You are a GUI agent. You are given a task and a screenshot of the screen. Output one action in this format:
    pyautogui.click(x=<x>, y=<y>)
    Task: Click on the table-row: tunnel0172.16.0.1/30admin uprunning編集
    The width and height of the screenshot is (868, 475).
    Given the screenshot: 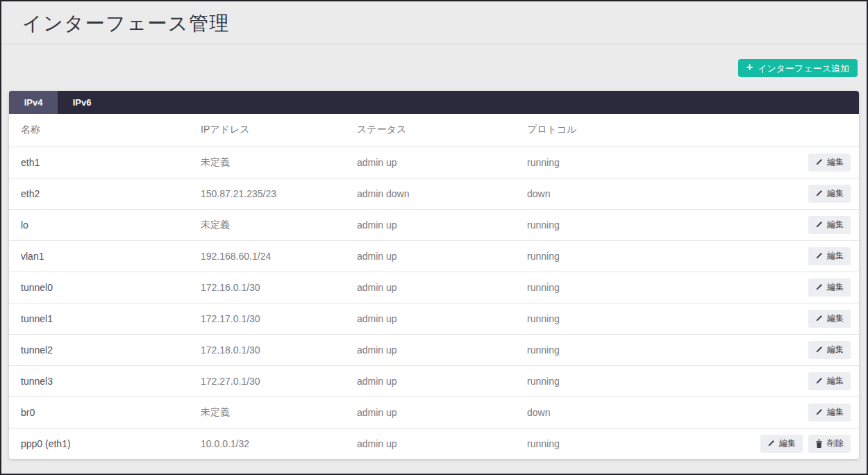 What is the action you would take?
    pyautogui.click(x=434, y=288)
    